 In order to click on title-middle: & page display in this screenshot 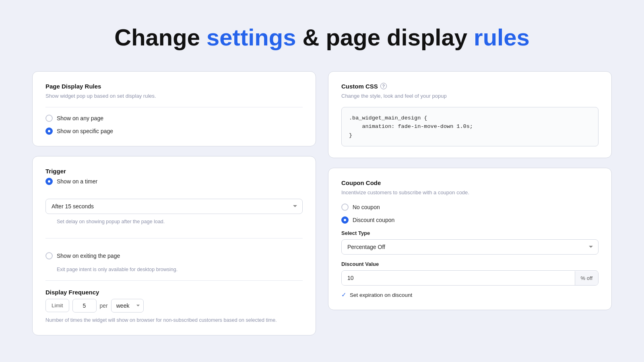, I will do `click(385, 37)`.